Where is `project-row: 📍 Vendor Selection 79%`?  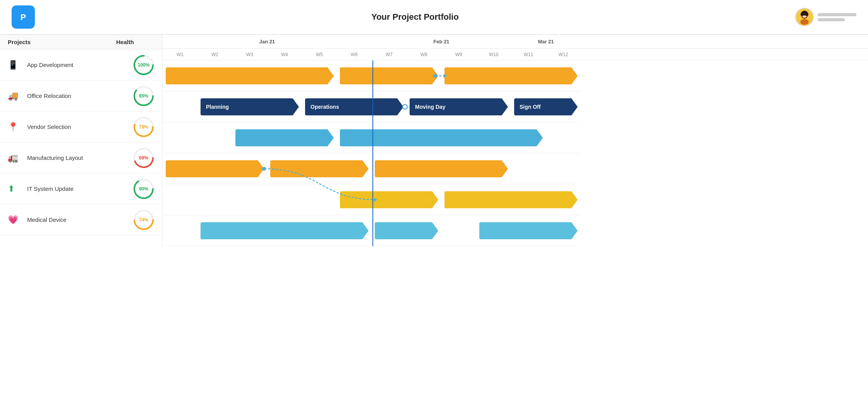
project-row: 📍 Vendor Selection 79% is located at coordinates (81, 127).